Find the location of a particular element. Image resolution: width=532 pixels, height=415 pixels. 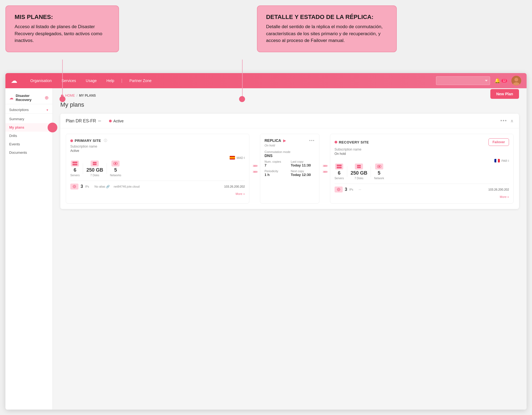

num-copies-value: 7 is located at coordinates (276, 165).